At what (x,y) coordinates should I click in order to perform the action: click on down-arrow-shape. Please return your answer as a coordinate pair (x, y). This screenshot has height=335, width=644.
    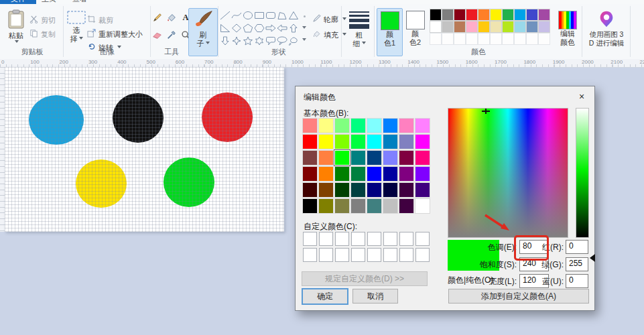
    Looking at the image, I should click on (225, 41).